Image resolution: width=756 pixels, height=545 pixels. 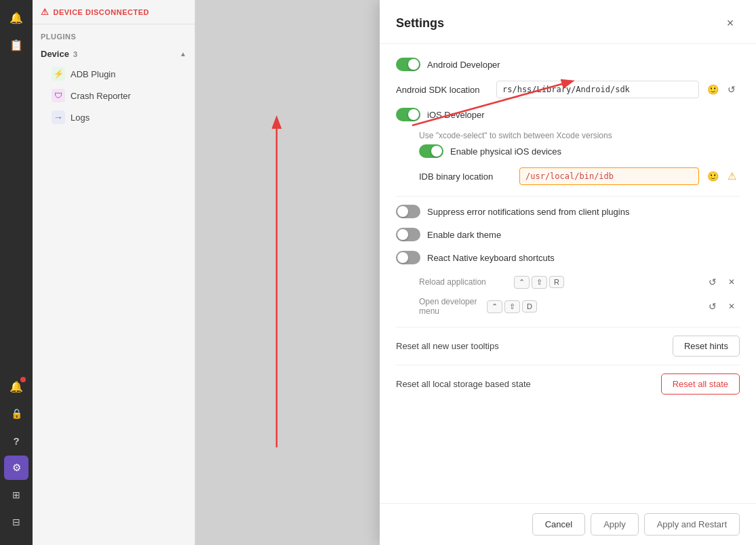 What do you see at coordinates (58, 117) in the screenshot?
I see `logs-plugin-icon: →` at bounding box center [58, 117].